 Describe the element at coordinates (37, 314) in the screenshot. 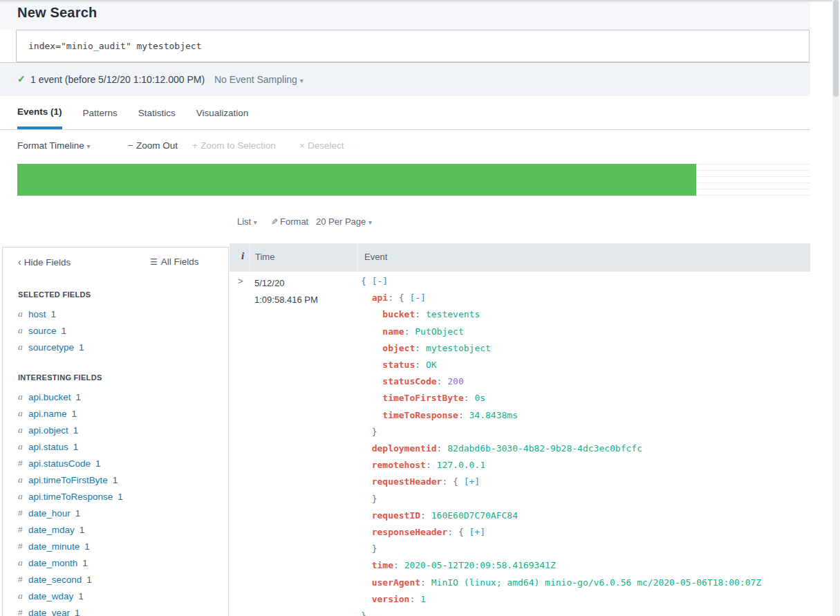

I see `field-name: host` at that location.